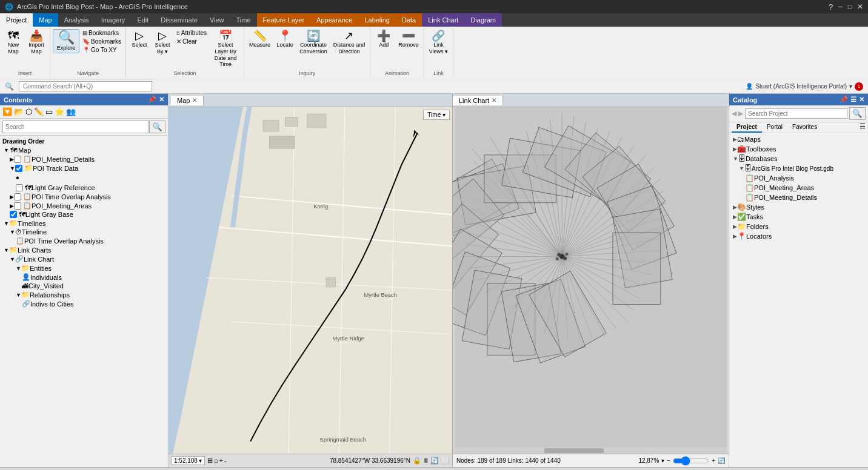 The image size is (868, 470). I want to click on goto-xy-button: 📍 Go To XY, so click(102, 50).